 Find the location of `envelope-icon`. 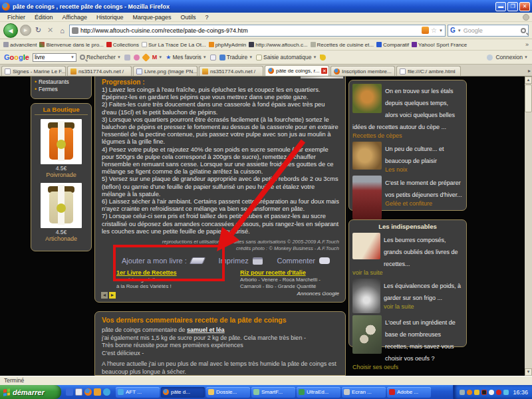

envelope-icon is located at coordinates (213, 57).